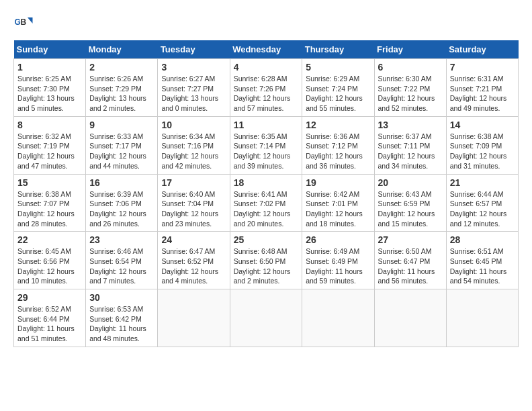 This screenshot has height=411, width=532. What do you see at coordinates (122, 67) in the screenshot?
I see `day-number: 2` at bounding box center [122, 67].